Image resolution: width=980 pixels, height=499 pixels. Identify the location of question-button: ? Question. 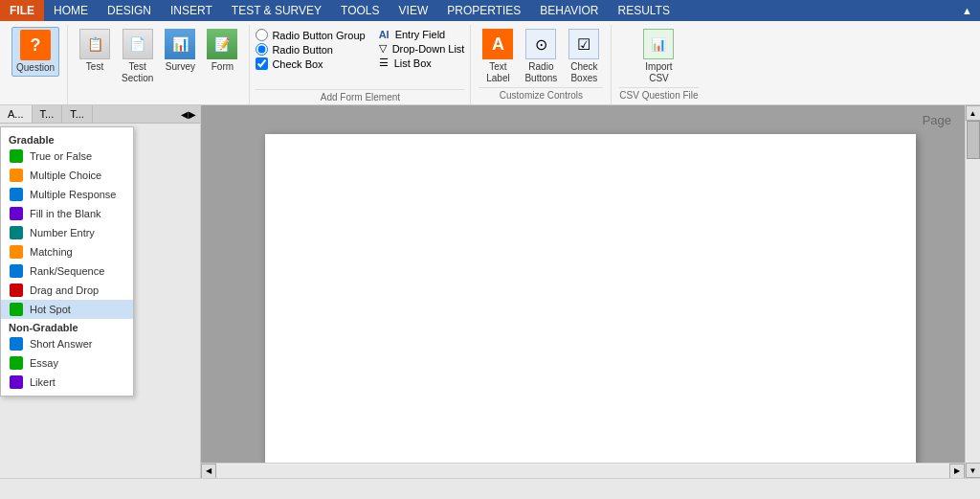
(35, 52).